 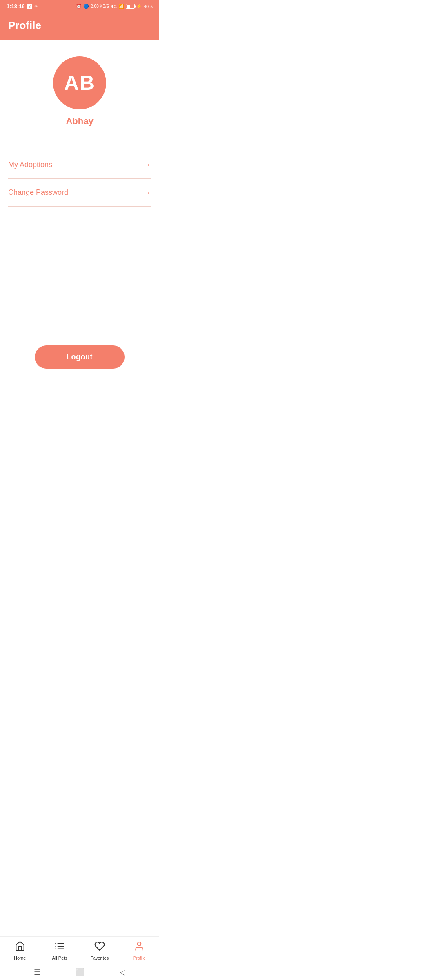 I want to click on battery-percent: 40%, so click(x=148, y=7).